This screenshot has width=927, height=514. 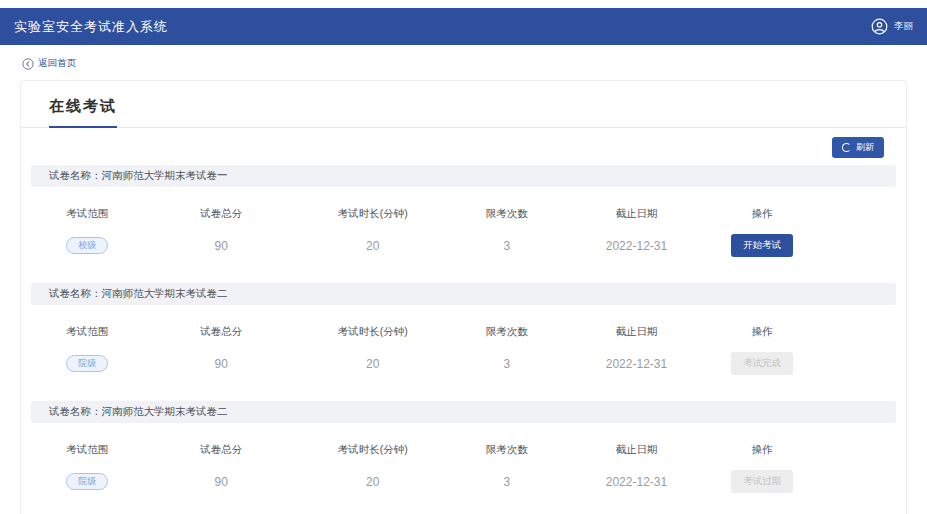 I want to click on app-header: 实验室安全考试准入系统 李丽, so click(x=464, y=26).